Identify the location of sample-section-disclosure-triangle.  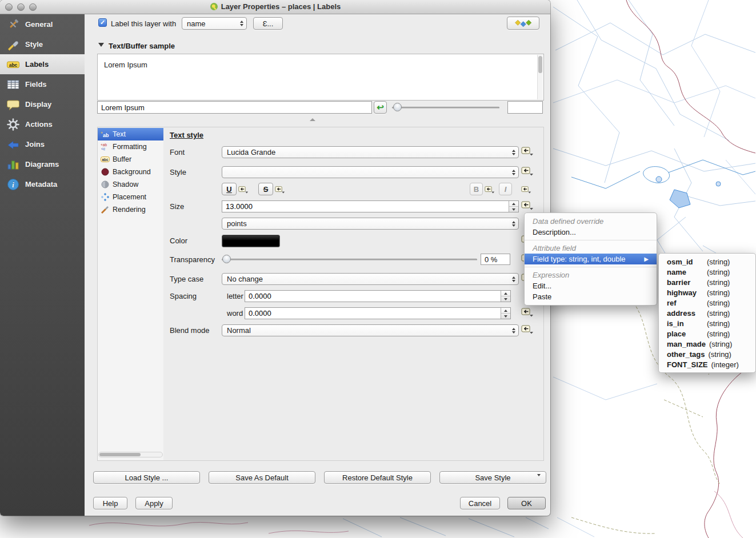
(101, 45).